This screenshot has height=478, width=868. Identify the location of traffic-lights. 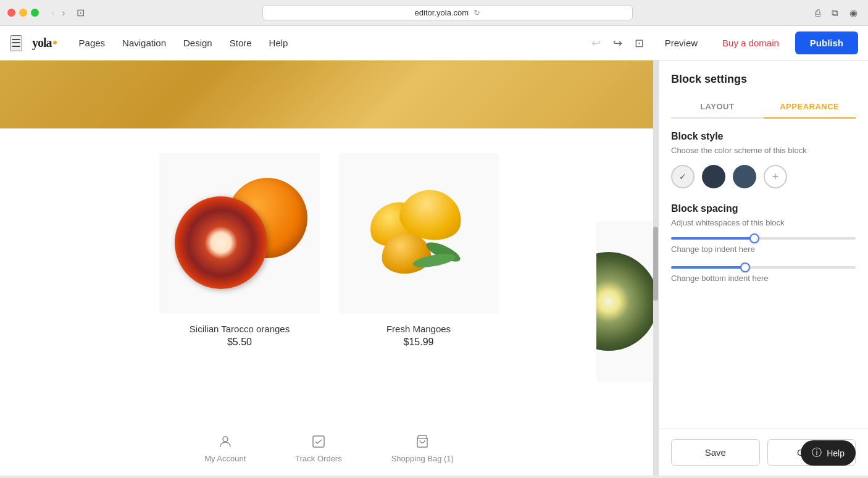
(23, 12).